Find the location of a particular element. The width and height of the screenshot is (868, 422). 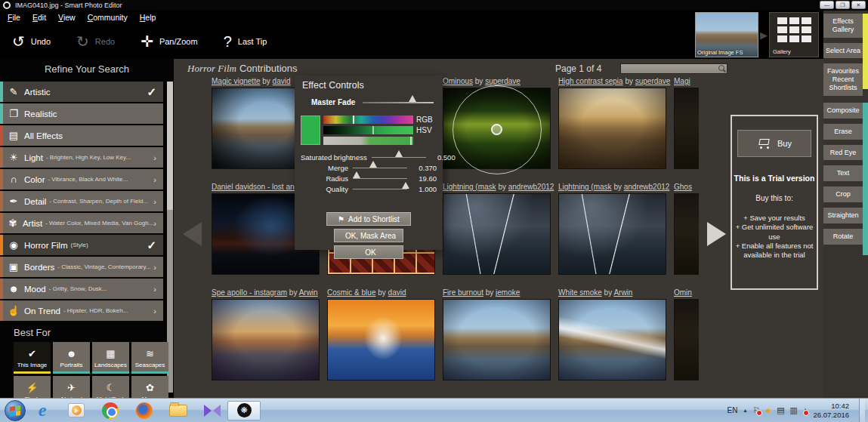

tool-button: Text is located at coordinates (843, 174).